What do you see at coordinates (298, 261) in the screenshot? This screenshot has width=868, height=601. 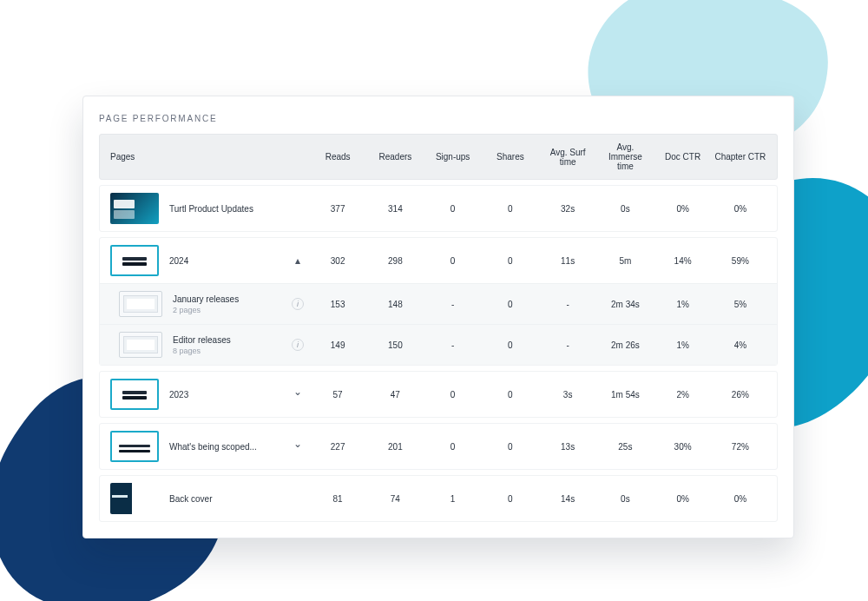 I see `collapse-icon` at bounding box center [298, 261].